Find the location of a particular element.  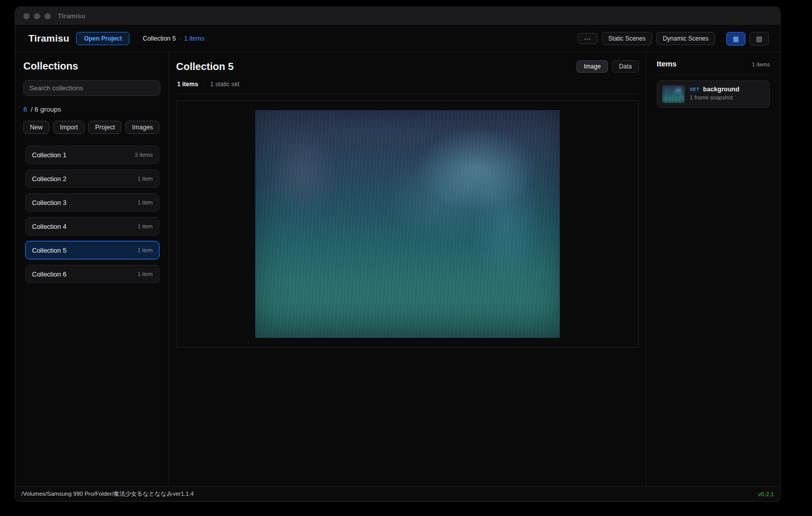

traffic-lights is located at coordinates (37, 16).